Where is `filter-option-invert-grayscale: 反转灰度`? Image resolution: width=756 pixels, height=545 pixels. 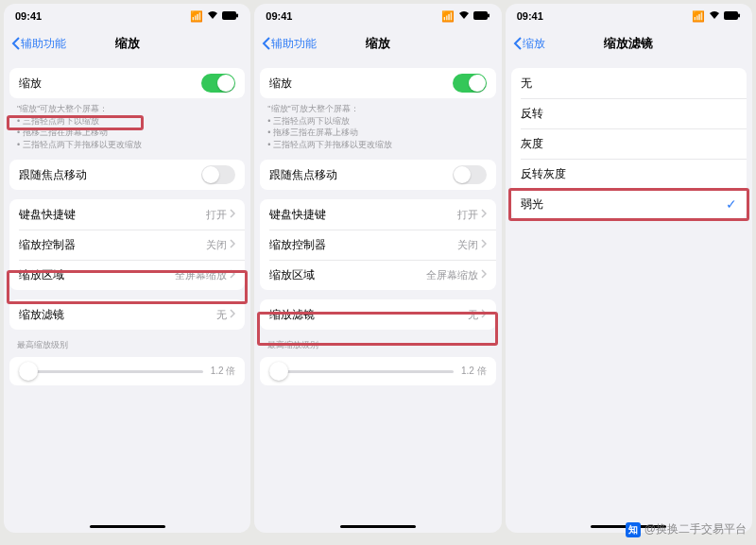
filter-option-invert-grayscale: 反转灰度 is located at coordinates (629, 174).